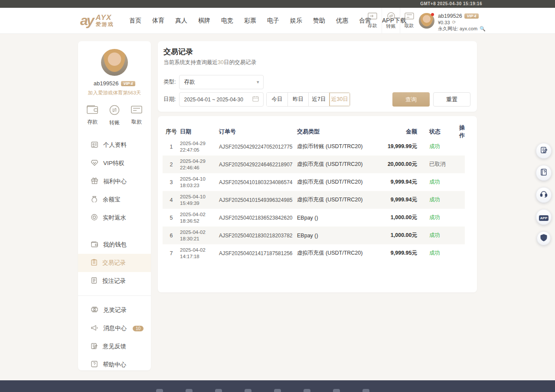 The width and height of the screenshot is (555, 392). Describe the element at coordinates (454, 23) in the screenshot. I see `balance-refresh-icon: ⟳` at that location.